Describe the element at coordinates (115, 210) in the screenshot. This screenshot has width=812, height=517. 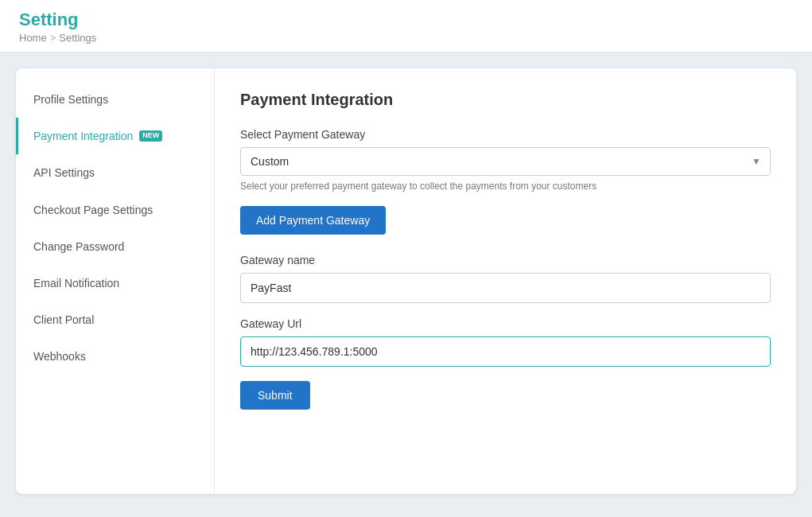
I see `sidebar-item-checkout-page-settings: Checkout Page Settings` at that location.